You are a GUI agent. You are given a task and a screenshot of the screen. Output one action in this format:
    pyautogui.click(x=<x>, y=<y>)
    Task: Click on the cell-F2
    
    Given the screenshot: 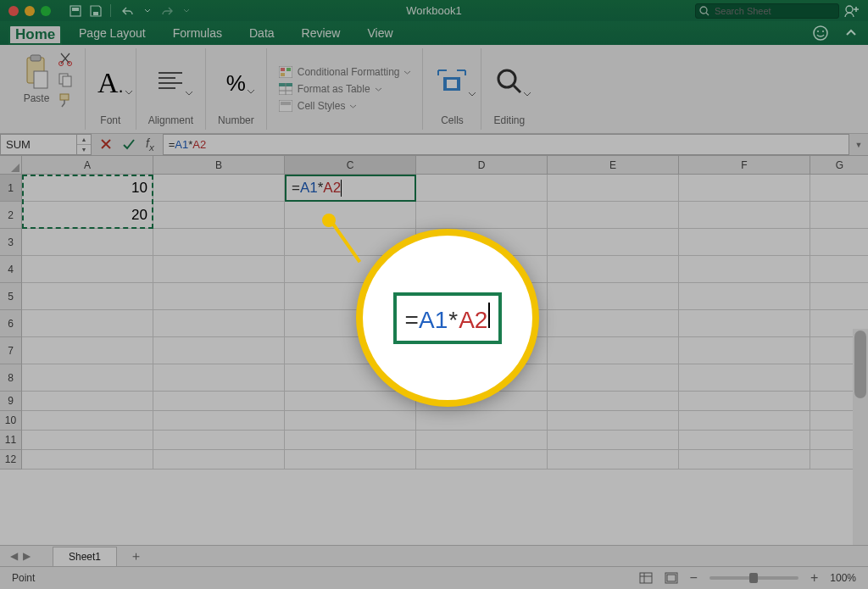 What is the action you would take?
    pyautogui.click(x=744, y=215)
    